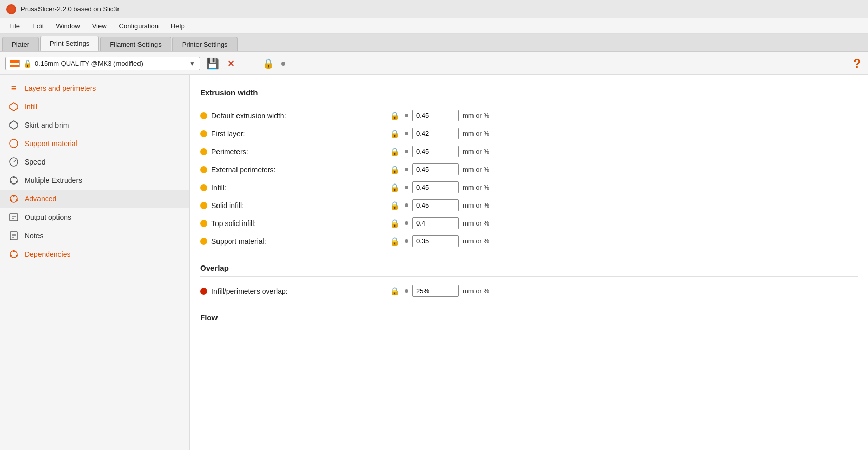 This screenshot has height=450, width=868. What do you see at coordinates (21, 44) in the screenshot?
I see `tab-plater: Plater` at bounding box center [21, 44].